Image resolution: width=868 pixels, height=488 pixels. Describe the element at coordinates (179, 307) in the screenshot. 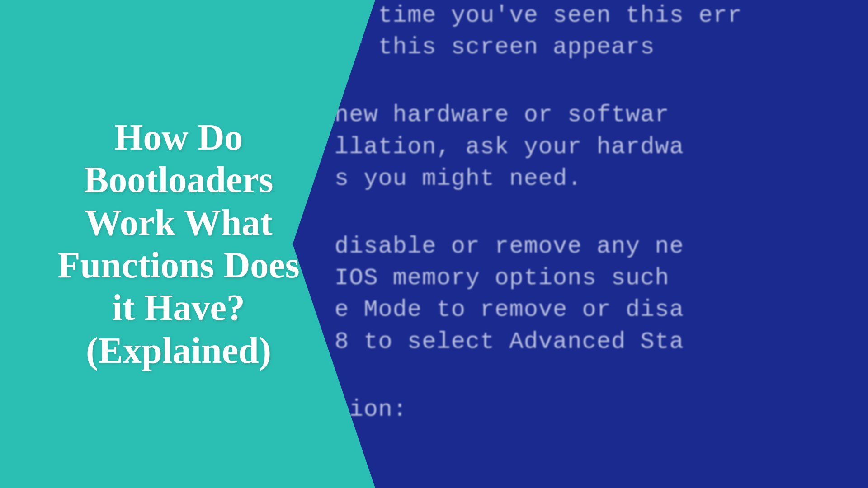

I see `title-line5: it Have?` at that location.